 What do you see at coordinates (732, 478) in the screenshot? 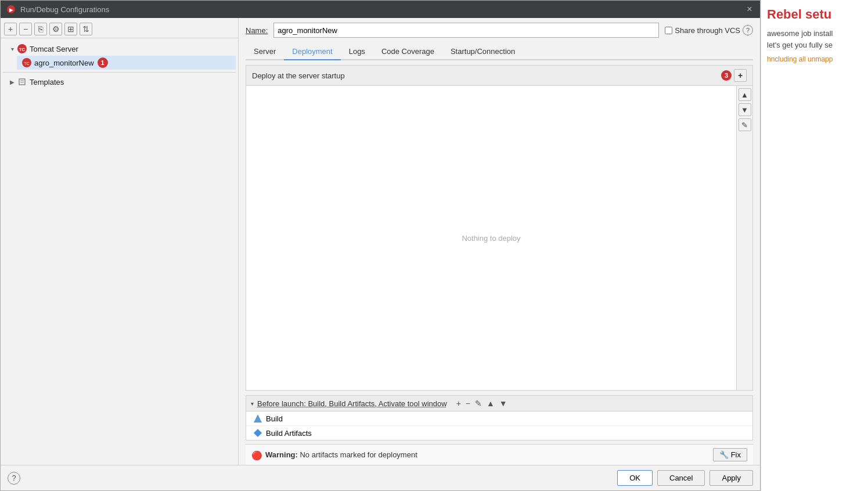
I see `apply-button: Apply` at bounding box center [732, 478].